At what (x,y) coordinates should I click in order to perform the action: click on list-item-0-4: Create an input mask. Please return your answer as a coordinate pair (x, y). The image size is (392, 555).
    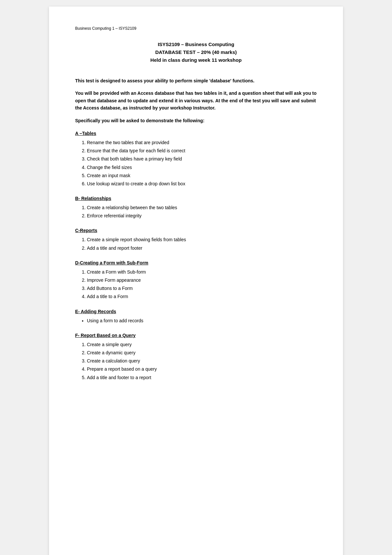
    Looking at the image, I should click on (202, 176).